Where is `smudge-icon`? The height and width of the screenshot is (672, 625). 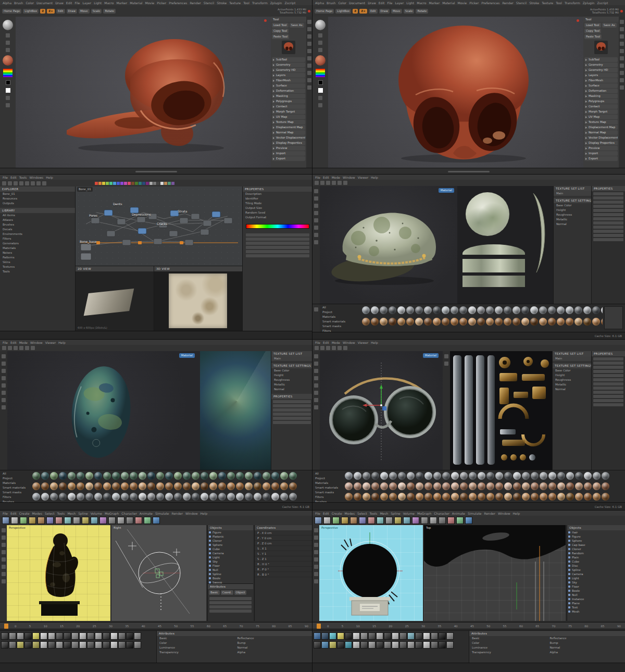
smudge-icon is located at coordinates (4, 378).